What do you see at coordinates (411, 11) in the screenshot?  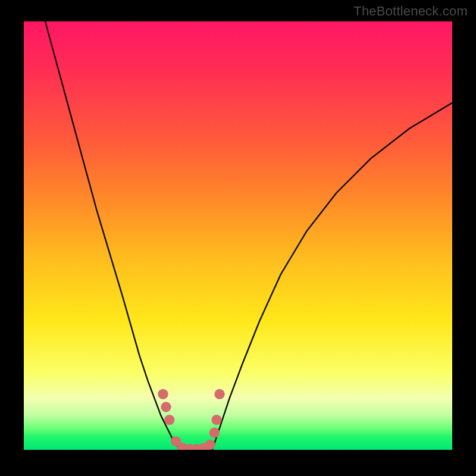 I see `watermark-text: TheBottleneck.com` at bounding box center [411, 11].